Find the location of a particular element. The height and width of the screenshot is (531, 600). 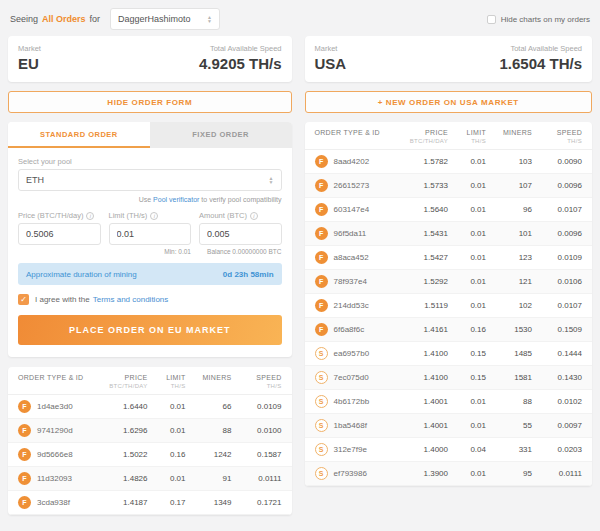

order-speed: 0.0097 is located at coordinates (557, 426).